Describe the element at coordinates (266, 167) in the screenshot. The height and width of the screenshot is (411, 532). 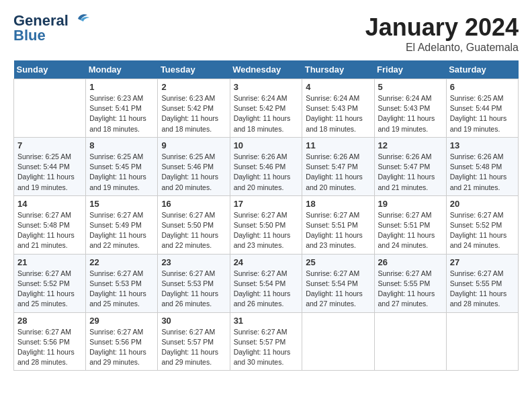
I see `calendar-week-row: 7Sunrise: 6:25 AMSunset: 5:44 PMDaylight…` at that location.